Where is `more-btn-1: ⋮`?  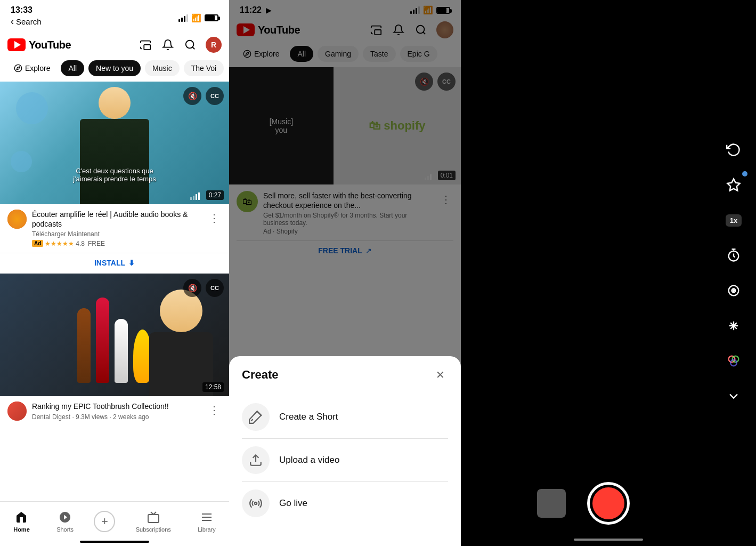 more-btn-1: ⋮ is located at coordinates (214, 218).